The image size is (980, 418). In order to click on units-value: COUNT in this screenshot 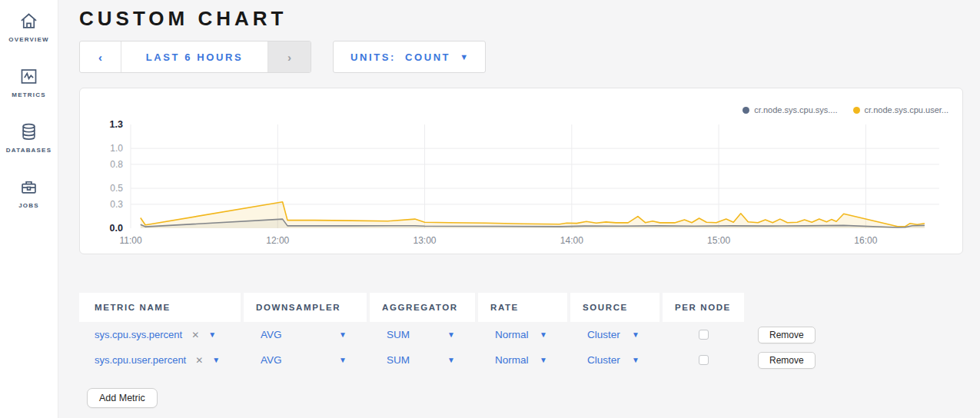, I will do `click(427, 57)`.